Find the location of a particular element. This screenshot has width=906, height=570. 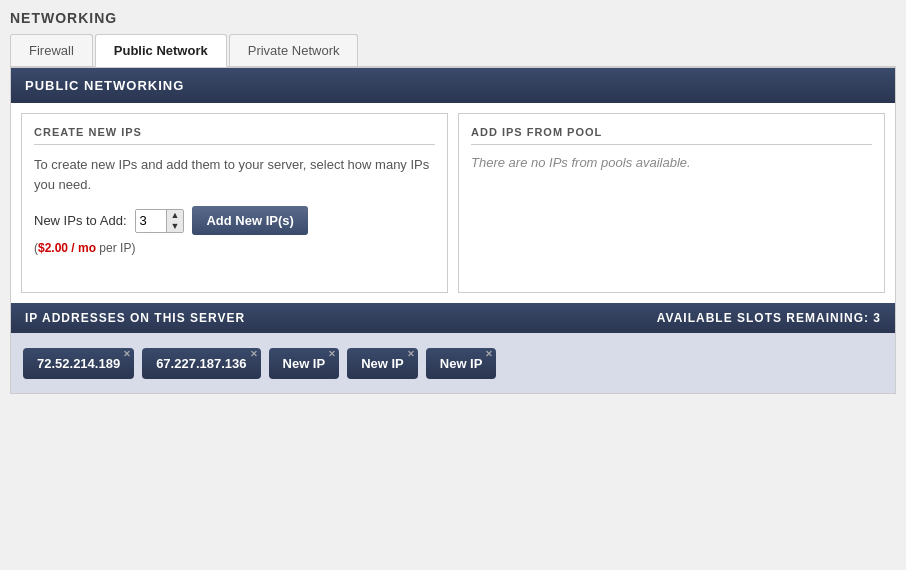

stepper-buttons: ▲ ▼ is located at coordinates (175, 221).